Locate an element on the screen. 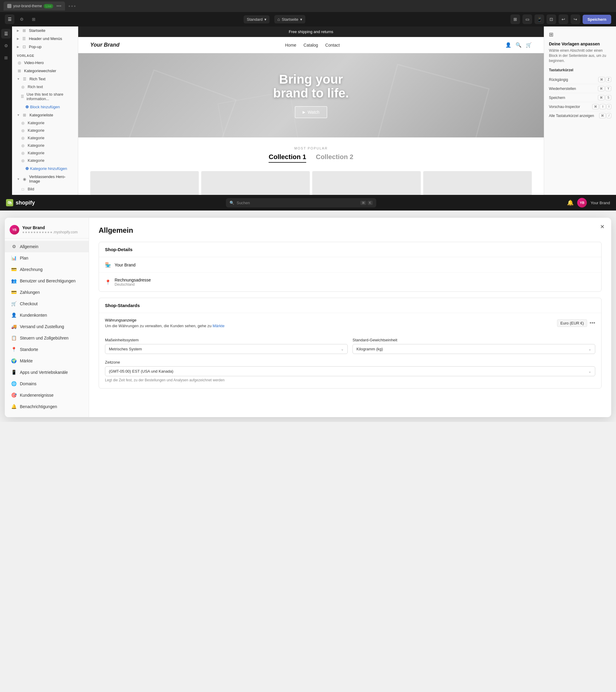  currency-more-btn: ••• is located at coordinates (593, 323).